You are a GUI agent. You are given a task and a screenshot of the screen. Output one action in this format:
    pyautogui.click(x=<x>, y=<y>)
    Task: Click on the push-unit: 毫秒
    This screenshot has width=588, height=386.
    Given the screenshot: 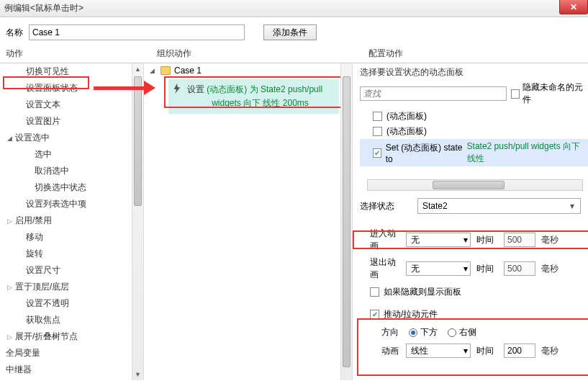 What is the action you would take?
    pyautogui.click(x=550, y=351)
    